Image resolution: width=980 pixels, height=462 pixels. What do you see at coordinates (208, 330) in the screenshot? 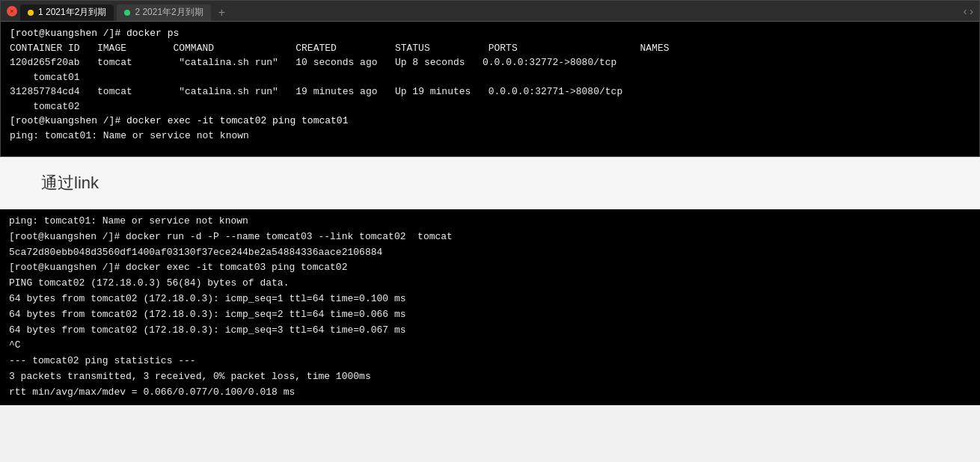
I see `bottom-line-8: 64 bytes from tomcat02 (172.18.0.3): icm…` at bounding box center [208, 330].